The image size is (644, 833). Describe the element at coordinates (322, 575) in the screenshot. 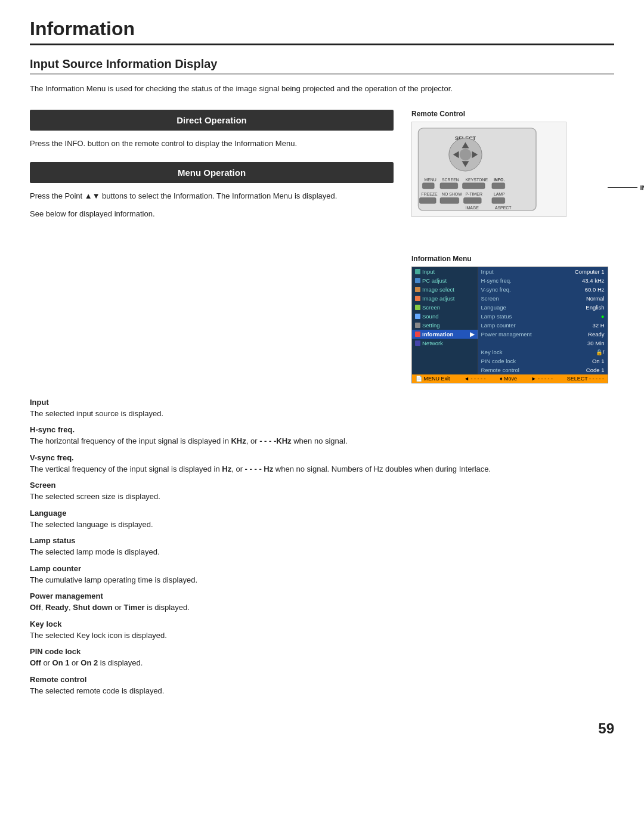

I see `field-lamp-counter: Lamp counter The cumulative lamp operati…` at that location.